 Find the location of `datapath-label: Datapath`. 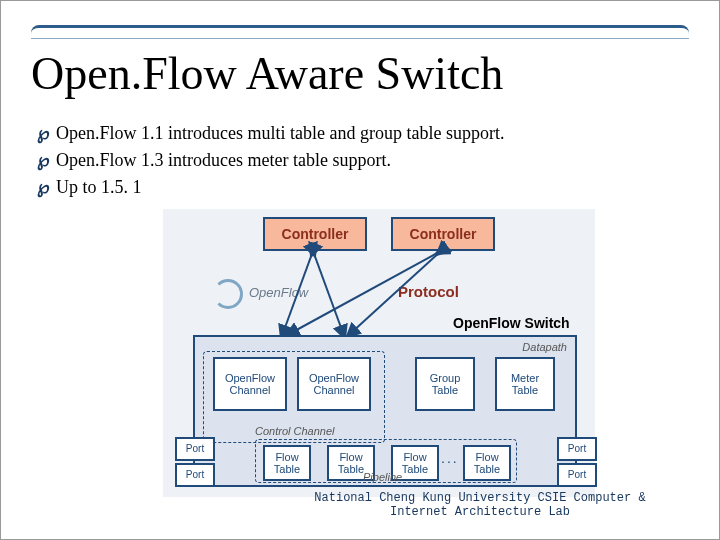

datapath-label: Datapath is located at coordinates (544, 347).